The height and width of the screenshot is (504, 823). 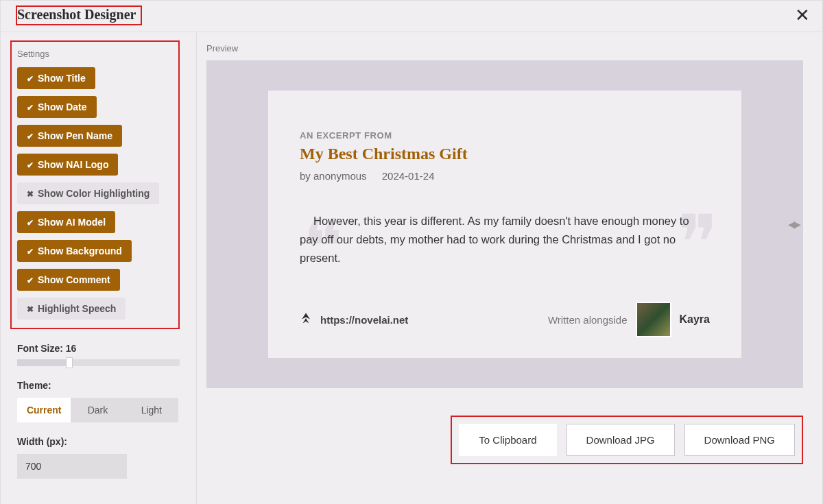 I want to click on toggle-show-background: Show Background, so click(x=74, y=251).